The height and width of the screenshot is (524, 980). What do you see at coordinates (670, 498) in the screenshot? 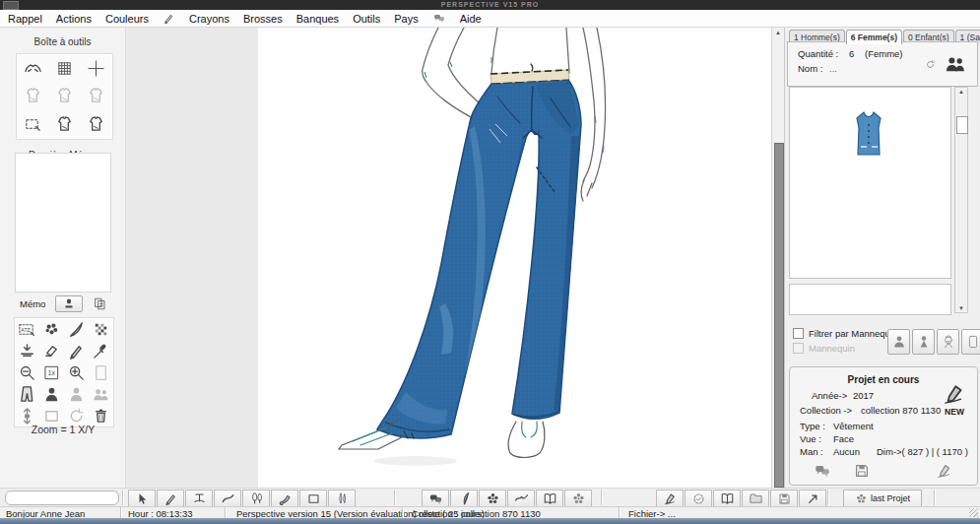
I see `hands-sign-button` at bounding box center [670, 498].